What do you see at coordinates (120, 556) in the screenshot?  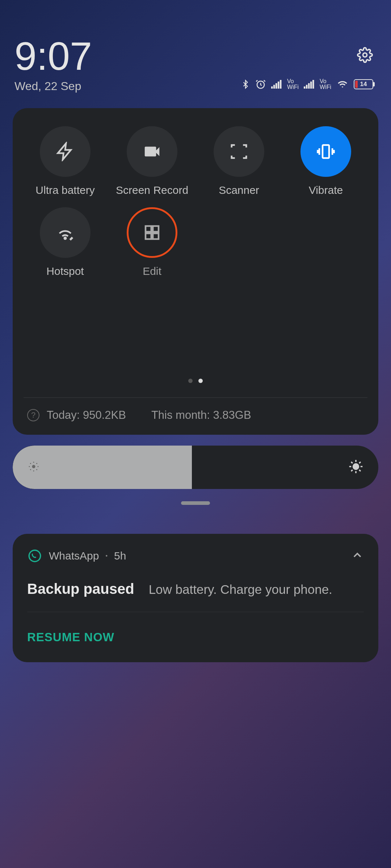 I see `notification-time: 5h` at bounding box center [120, 556].